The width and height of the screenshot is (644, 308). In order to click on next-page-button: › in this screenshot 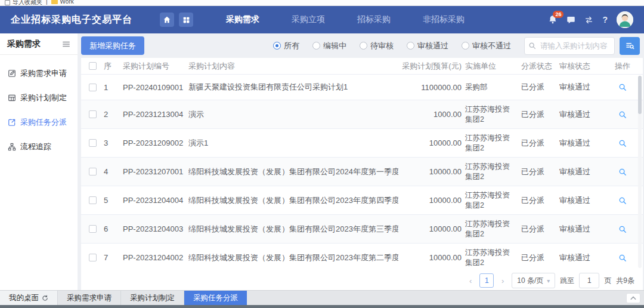, I will do `click(503, 281)`.